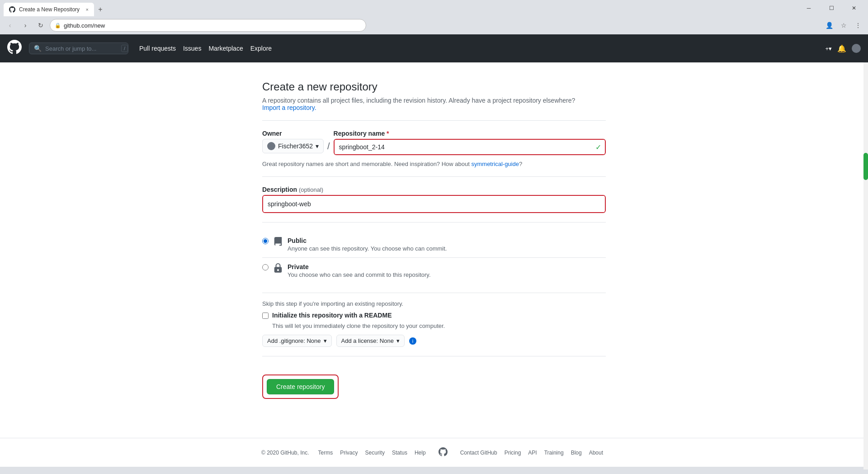  Describe the element at coordinates (831, 8) in the screenshot. I see `maximize-button: ☐` at that location.